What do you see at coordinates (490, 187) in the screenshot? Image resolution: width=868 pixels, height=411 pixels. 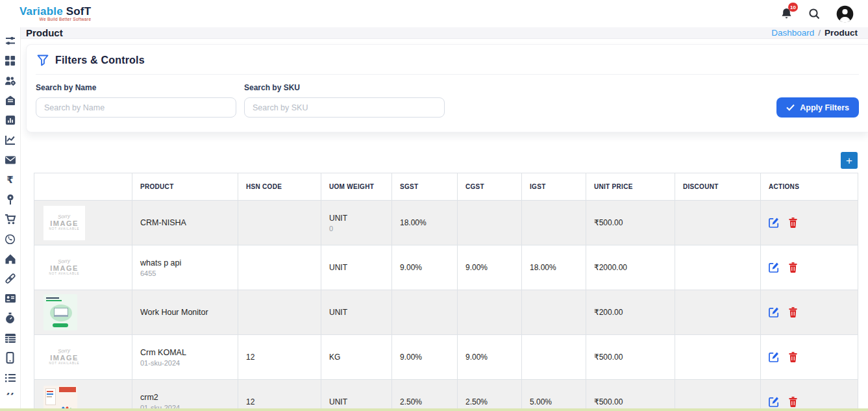 I see `col-cgst: CGST` at bounding box center [490, 187].